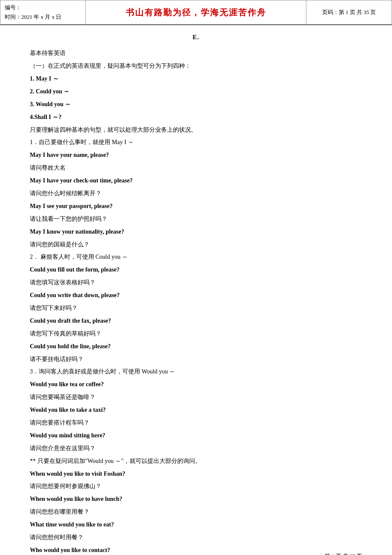 This screenshot has width=392, height=555. I want to click on content-line-l16: 请问您的国籍是什么？, so click(196, 245).